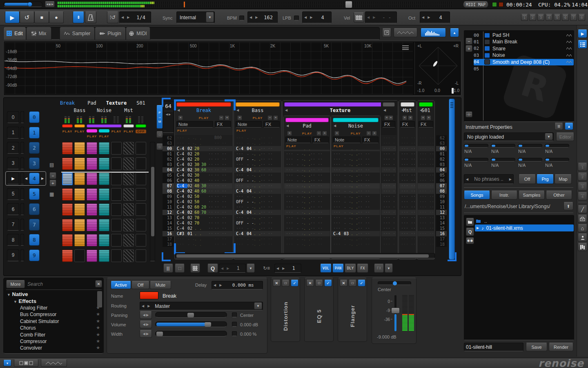 This screenshot has width=588, height=368. Describe the element at coordinates (204, 191) in the screenshot. I see `track-rows: ··· ·- -. .B00··· ·- -. .·· ··C-40220···…` at that location.